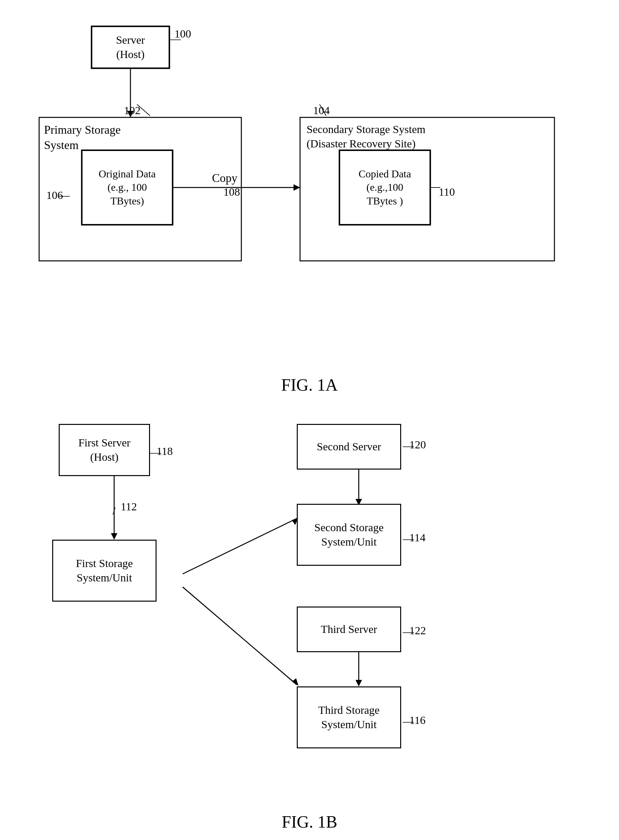  Describe the element at coordinates (127, 187) in the screenshot. I see `original-data-box: Original Data(e.g., 100TBytes)` at that location.